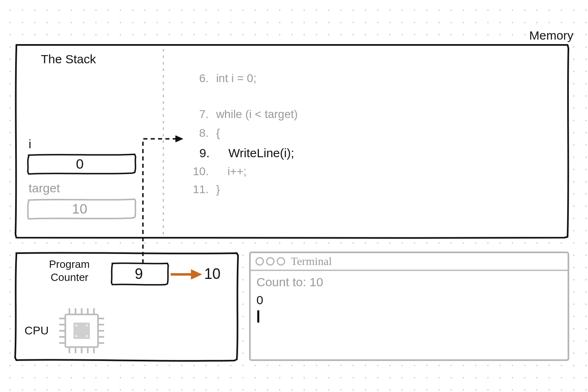  What do you see at coordinates (80, 209) in the screenshot?
I see `stack-var-value-target: 10` at bounding box center [80, 209].